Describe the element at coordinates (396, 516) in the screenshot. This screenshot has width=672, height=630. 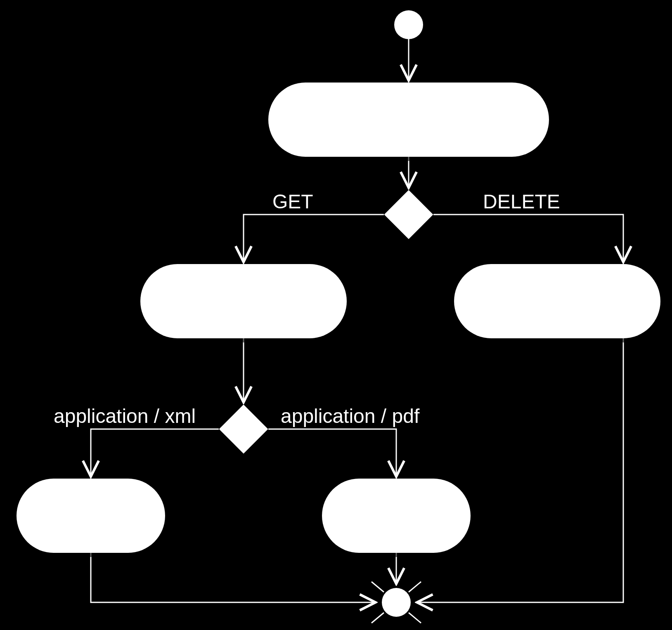
I see `activity-node-pdf` at that location.